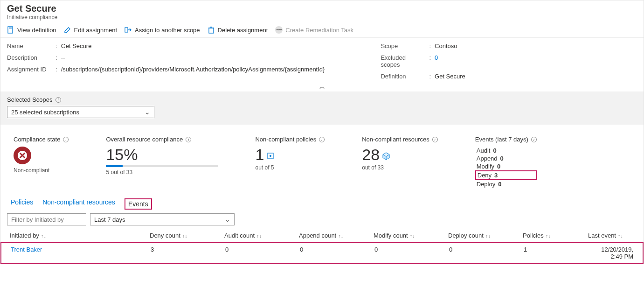 Image resolution: width=644 pixels, height=281 pixels. I want to click on arrow-right-icon, so click(128, 30).